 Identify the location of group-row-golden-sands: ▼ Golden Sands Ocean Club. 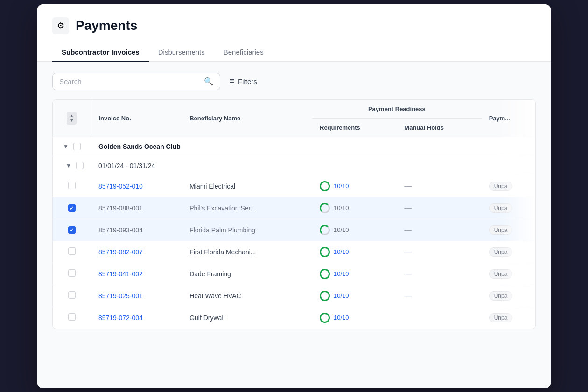
(294, 147).